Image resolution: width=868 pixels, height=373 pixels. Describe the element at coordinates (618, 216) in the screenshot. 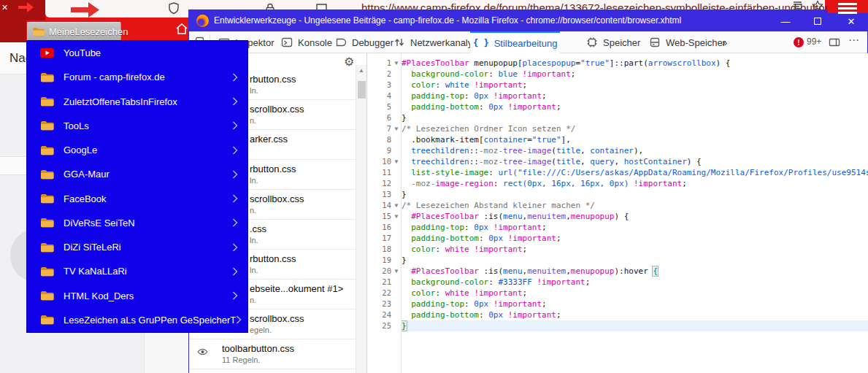

I see `code-line: 15▼ #PlacesToolbar :is(menu,menuitem,men…` at that location.